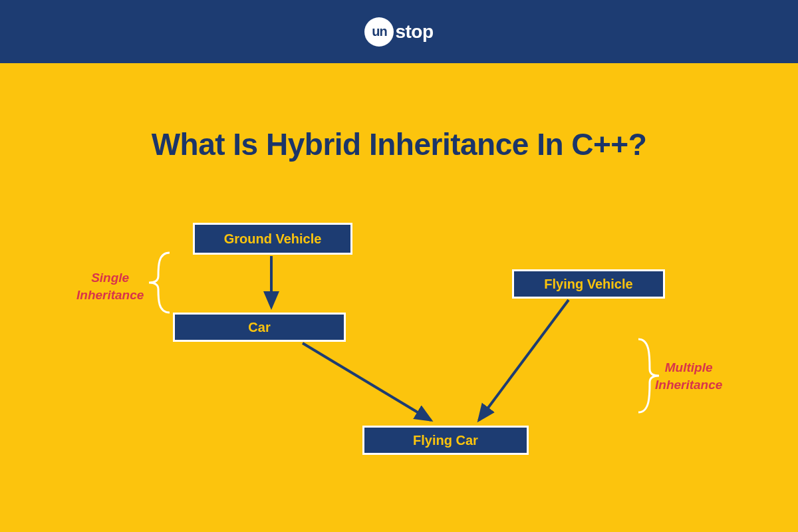  What do you see at coordinates (399, 32) in the screenshot?
I see `header-bar: un stop` at bounding box center [399, 32].